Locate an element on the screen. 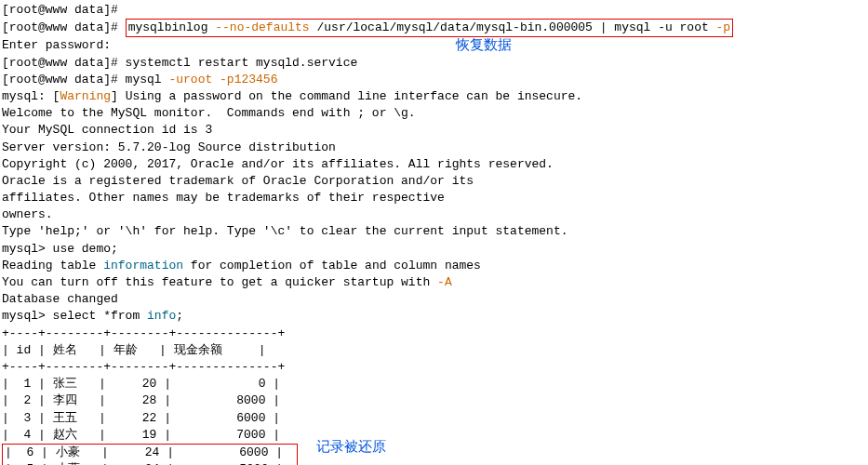  txt: mysql> select *from is located at coordinates (74, 316).